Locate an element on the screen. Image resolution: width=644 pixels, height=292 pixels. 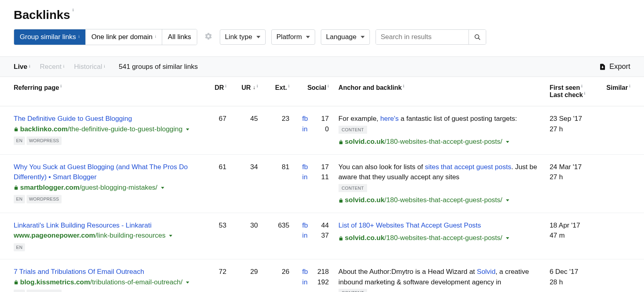
segment-one-per-domain: One link per domaini is located at coordinates (124, 37).